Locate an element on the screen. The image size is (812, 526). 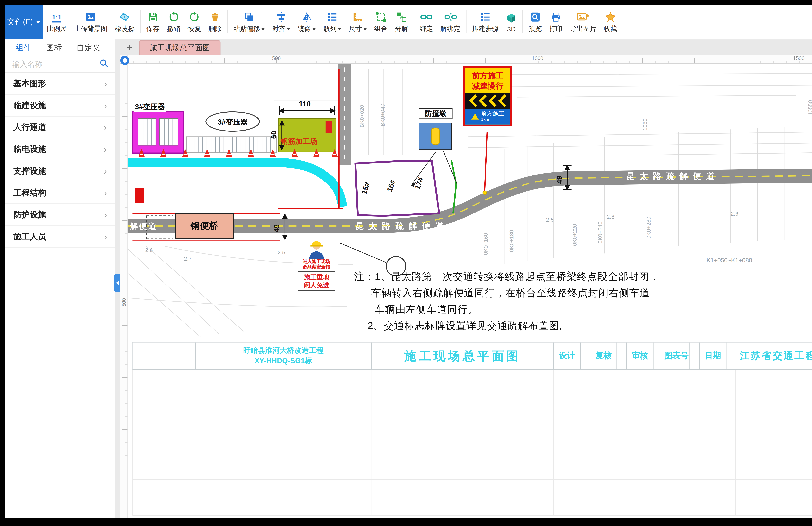
transformer-ellipse-label: 3#变压器 is located at coordinates (233, 122).